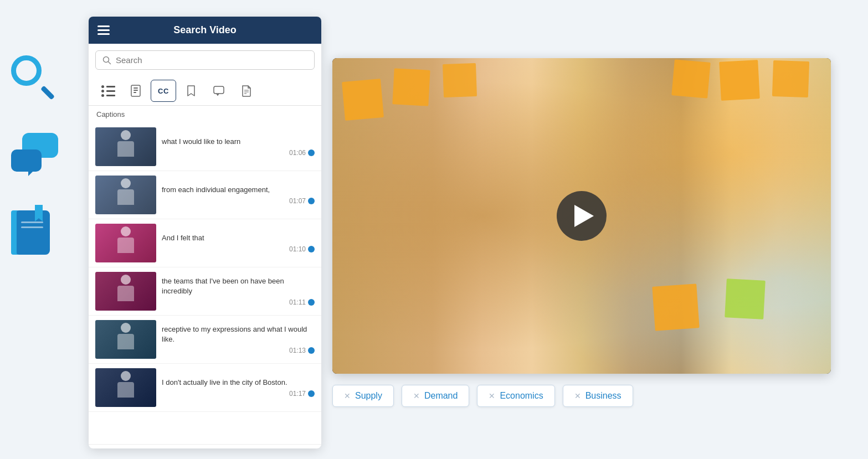 This screenshot has height=459, width=868. What do you see at coordinates (205, 195) in the screenshot?
I see `caption-item-2: from each individual engagement, 01:07` at bounding box center [205, 195].